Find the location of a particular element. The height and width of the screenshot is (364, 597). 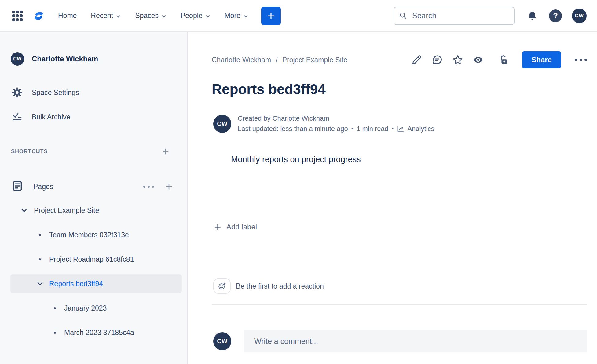

page-header: Charlotte Wickham / Project Example Site is located at coordinates (399, 60).